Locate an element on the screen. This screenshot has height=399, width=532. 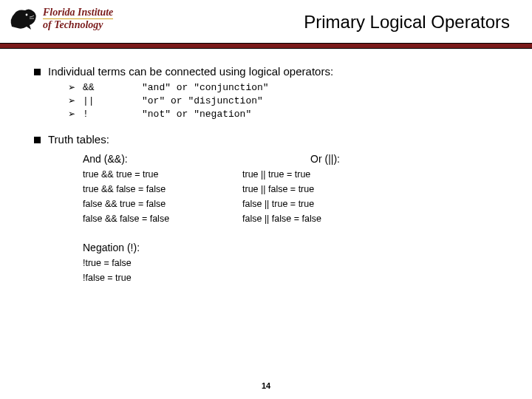
list-item: ➢ && "and" or "conjunction" is located at coordinates (283, 87).